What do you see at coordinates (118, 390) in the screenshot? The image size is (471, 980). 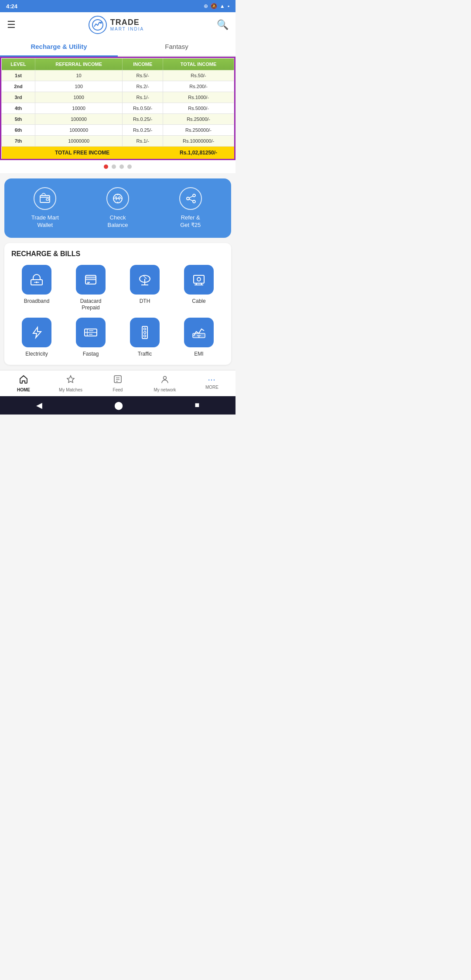 I see `nav-feed-label: Feed` at bounding box center [118, 390].